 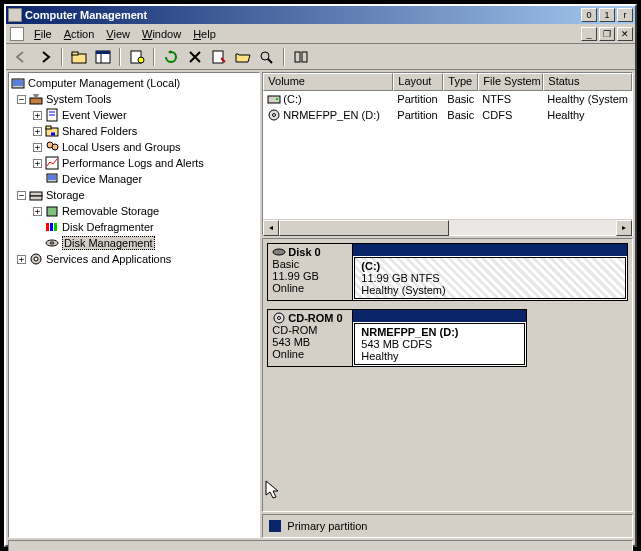 I want to click on scroll-right-button: ▸, so click(x=624, y=228).